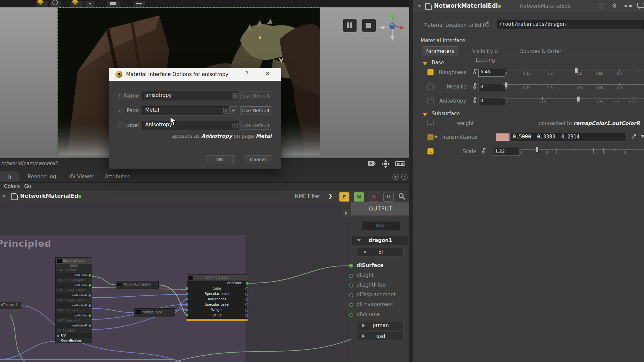 This screenshot has height=362, width=644. What do you see at coordinates (137, 285) in the screenshot?
I see `color-correction-node: #ColorCorrection` at bounding box center [137, 285].